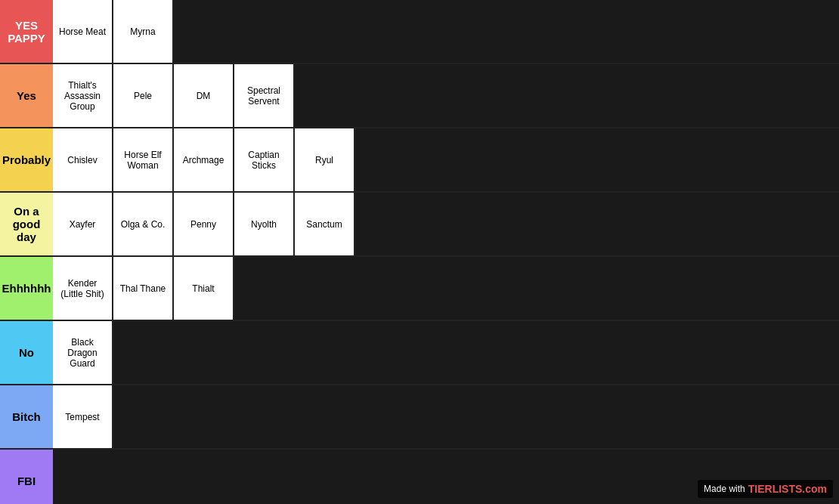  I want to click on tier-row-no: NoBlack Dragon Guard, so click(420, 354).